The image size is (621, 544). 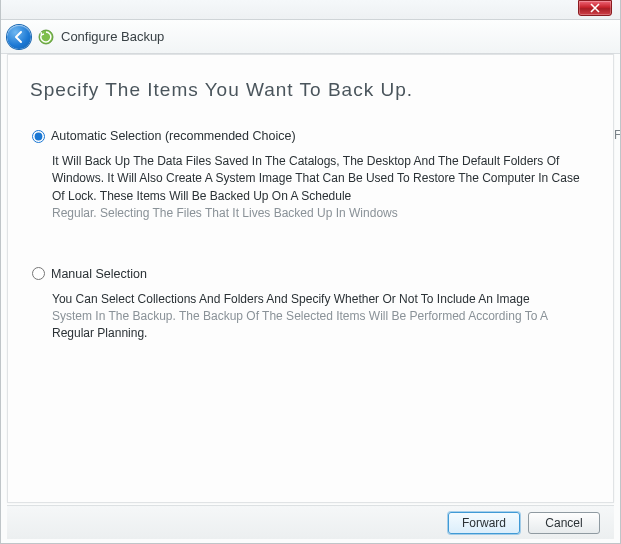 What do you see at coordinates (310, 10) in the screenshot?
I see `titlebar` at bounding box center [310, 10].